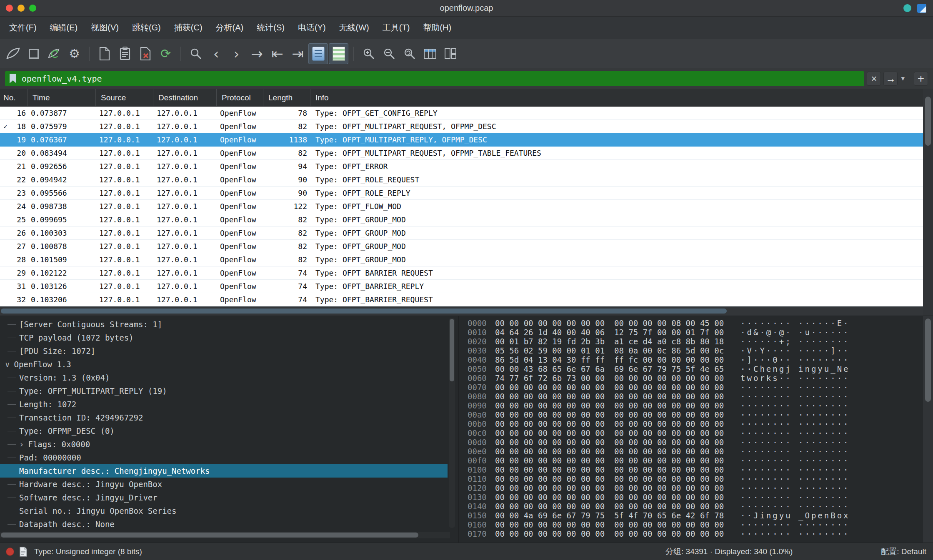 The height and width of the screenshot is (560, 933). Describe the element at coordinates (9, 8) in the screenshot. I see `close-window-button` at that location.